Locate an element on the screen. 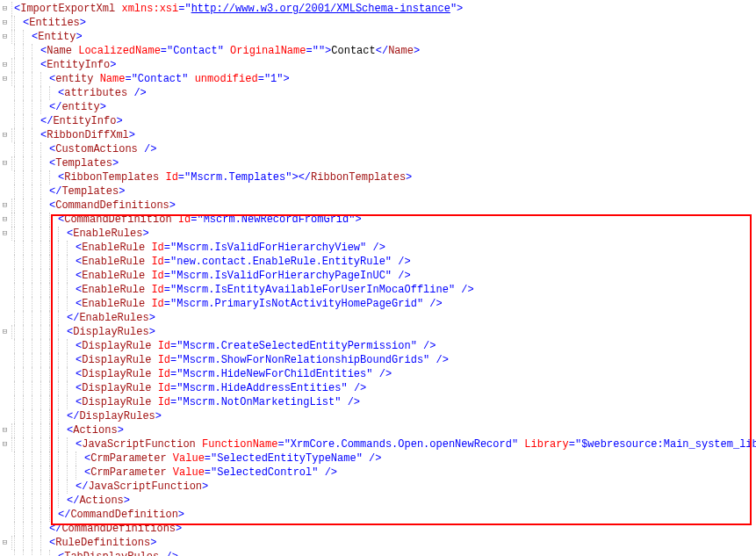  code-line: ⊟<DisplayRules> is located at coordinates (378, 332).